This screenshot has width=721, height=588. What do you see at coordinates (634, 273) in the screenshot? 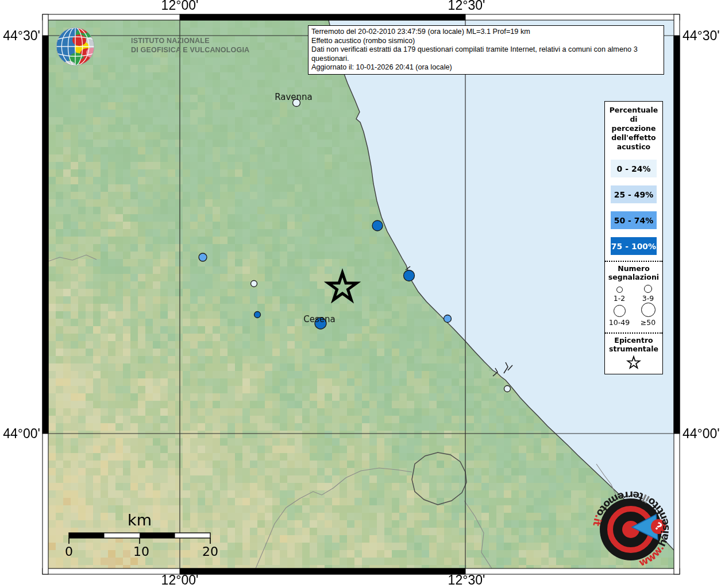
I see `legend-counts-title: Numero segnalazioni` at bounding box center [634, 273].